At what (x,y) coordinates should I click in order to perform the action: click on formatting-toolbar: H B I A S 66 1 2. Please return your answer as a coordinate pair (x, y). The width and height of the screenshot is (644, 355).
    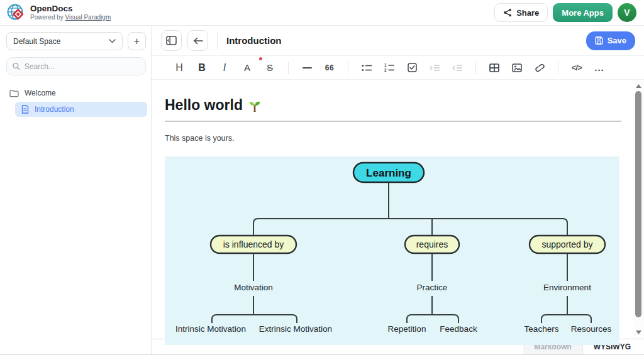
    Looking at the image, I should click on (397, 68).